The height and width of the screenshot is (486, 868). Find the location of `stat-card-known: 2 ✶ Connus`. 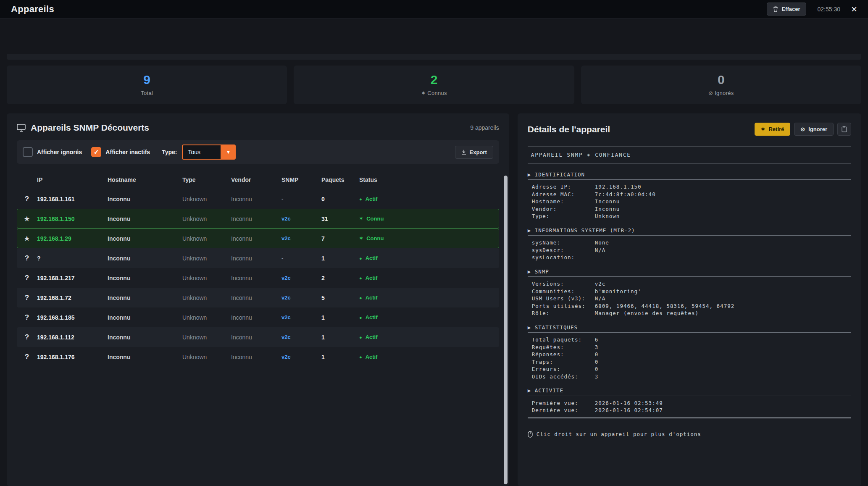

stat-card-known: 2 ✶ Connus is located at coordinates (434, 85).